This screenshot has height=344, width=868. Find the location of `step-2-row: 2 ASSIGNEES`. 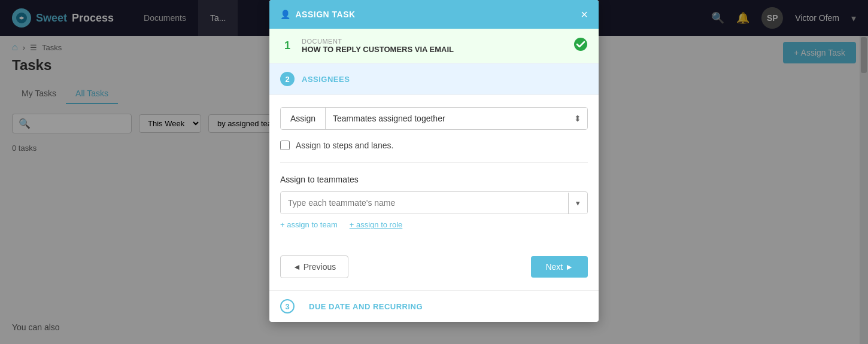

step-2-row: 2 ASSIGNEES is located at coordinates (434, 79).